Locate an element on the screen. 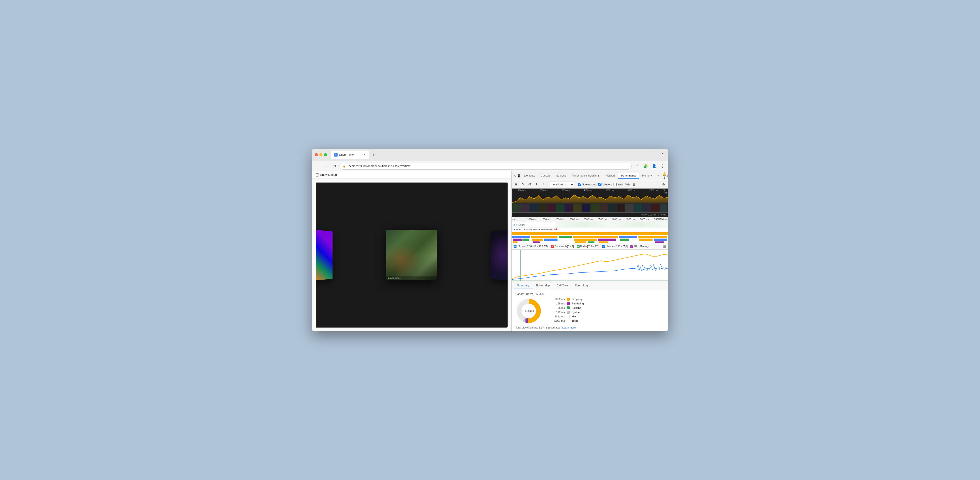  call-tree-tab: Call Tree is located at coordinates (562, 286).